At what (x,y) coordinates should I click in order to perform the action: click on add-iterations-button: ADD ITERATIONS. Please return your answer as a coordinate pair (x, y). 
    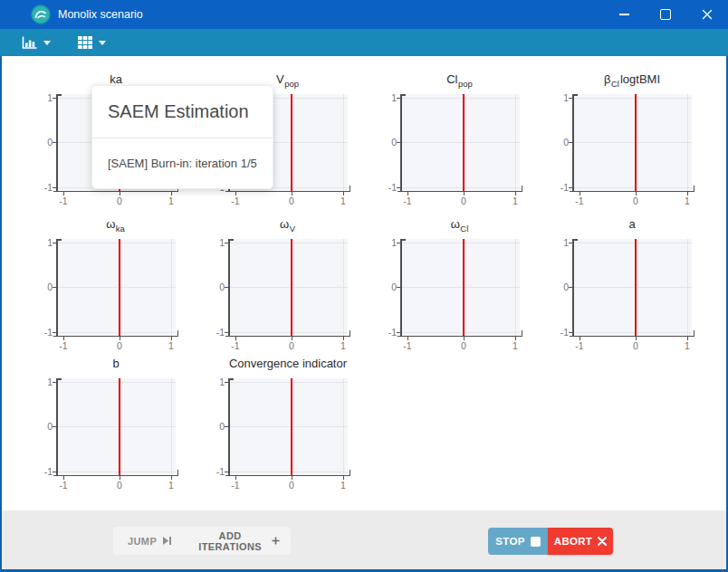
    Looking at the image, I should click on (237, 541).